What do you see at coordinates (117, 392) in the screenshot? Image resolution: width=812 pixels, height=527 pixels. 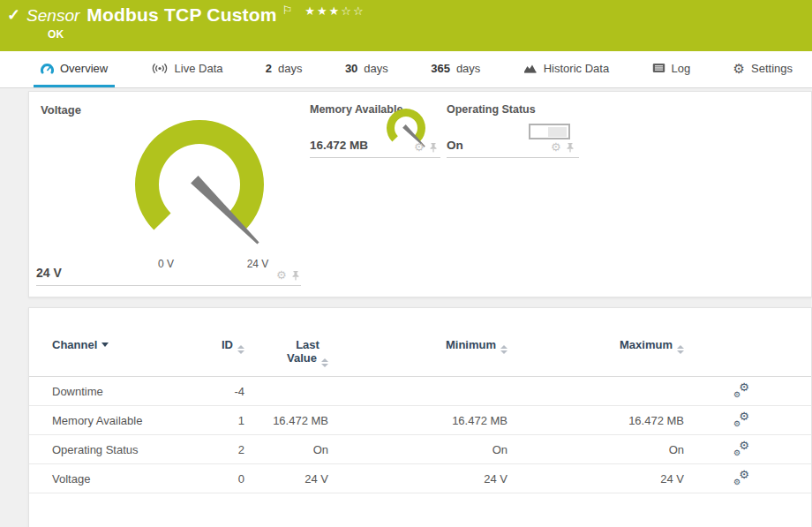 I see `channel-name: Downtime` at bounding box center [117, 392].